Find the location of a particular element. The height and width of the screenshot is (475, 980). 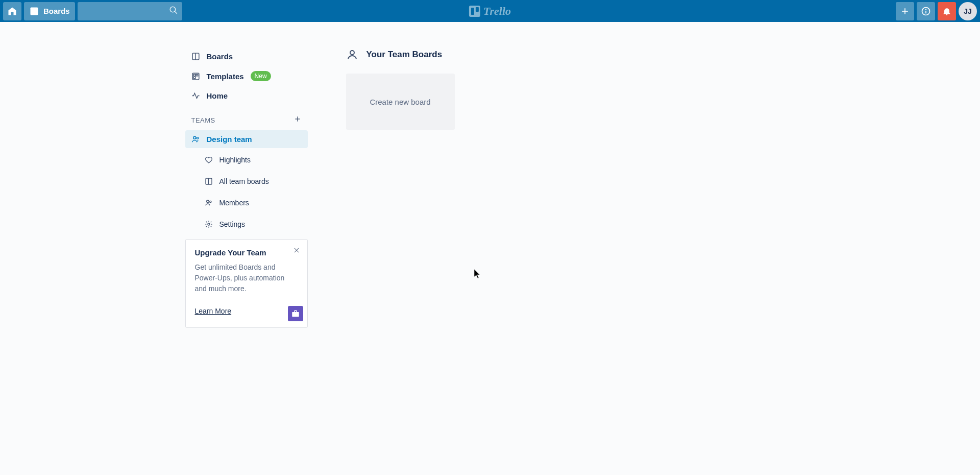

upgrade-card: Upgrade Your Team Get unlimited Boards a… is located at coordinates (247, 283).